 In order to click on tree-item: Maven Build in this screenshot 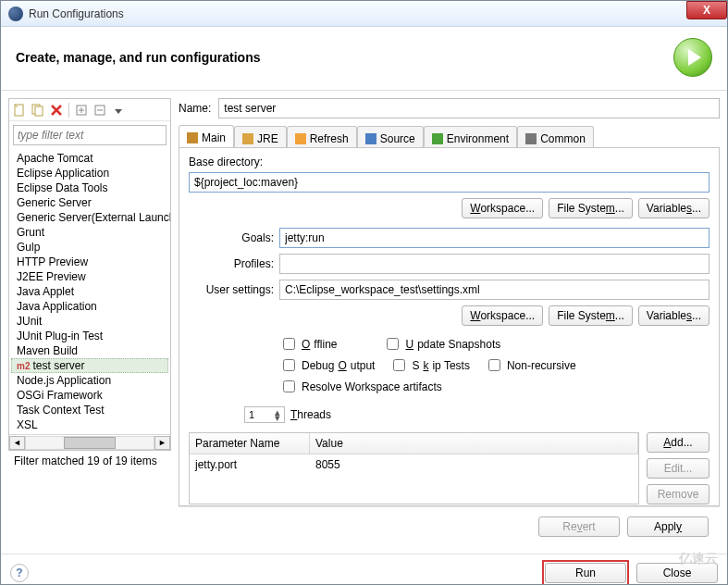, I will do `click(90, 351)`.